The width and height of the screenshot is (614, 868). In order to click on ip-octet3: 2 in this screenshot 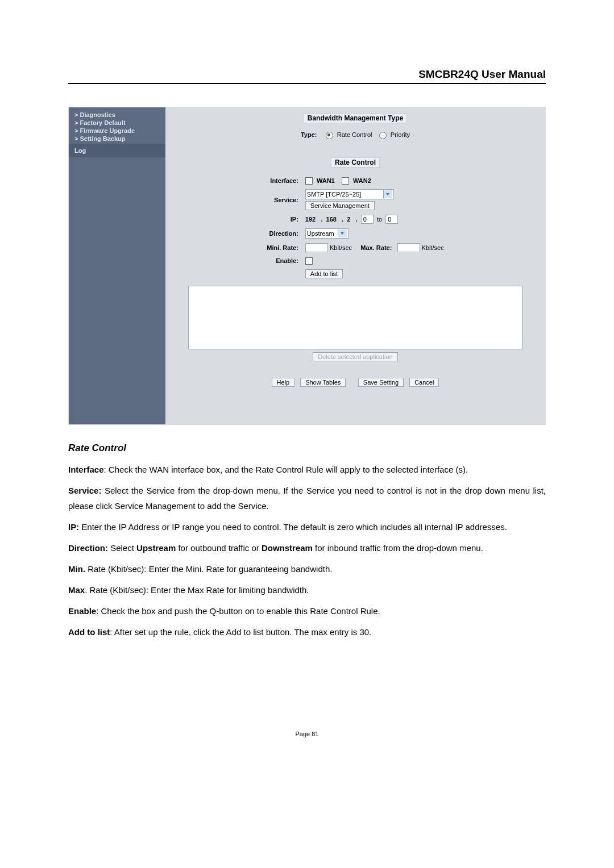, I will do `click(349, 219)`.